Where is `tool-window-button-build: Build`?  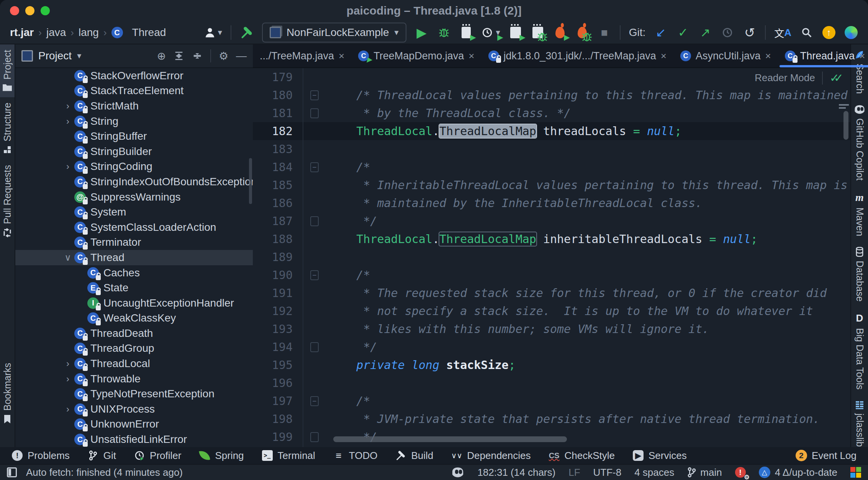
tool-window-button-build: Build is located at coordinates (414, 456).